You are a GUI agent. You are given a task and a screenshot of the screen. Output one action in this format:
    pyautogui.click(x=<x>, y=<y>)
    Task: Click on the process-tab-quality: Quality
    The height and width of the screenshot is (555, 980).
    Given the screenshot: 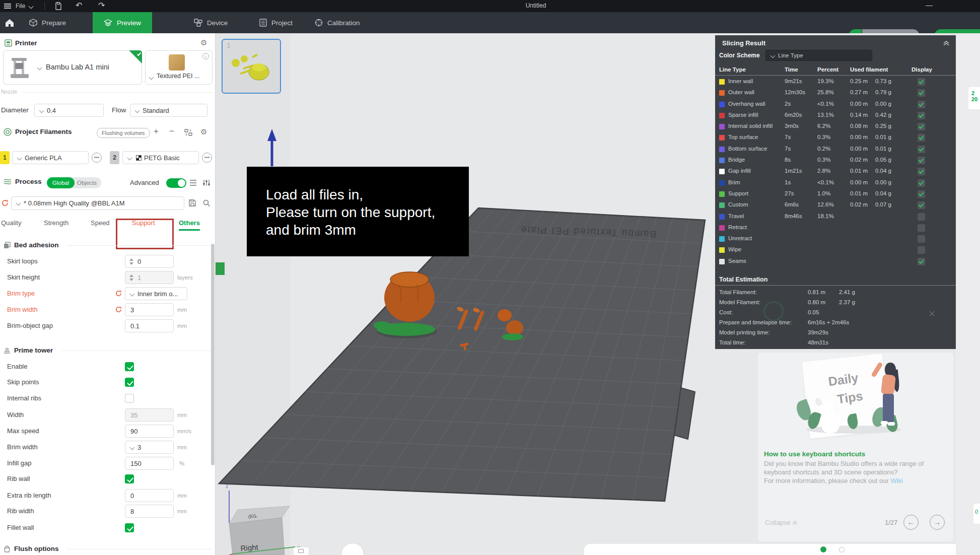 What is the action you would take?
    pyautogui.click(x=11, y=224)
    